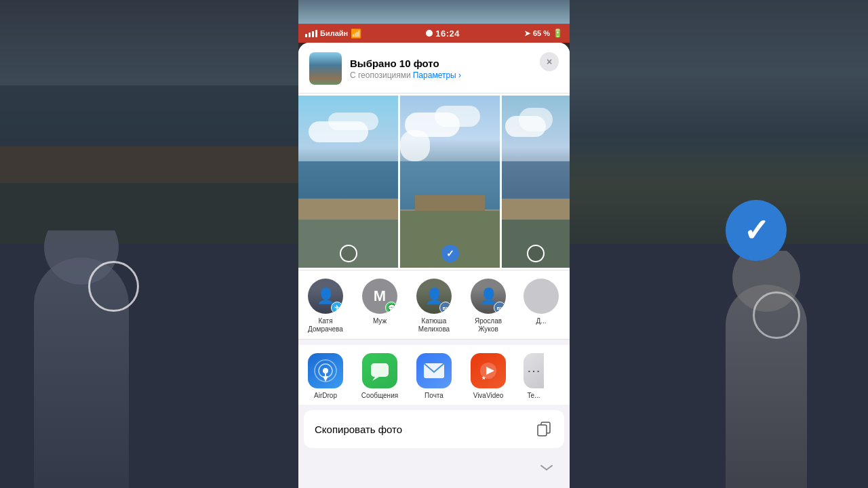  I want to click on battery-icon: 🔋, so click(557, 33).